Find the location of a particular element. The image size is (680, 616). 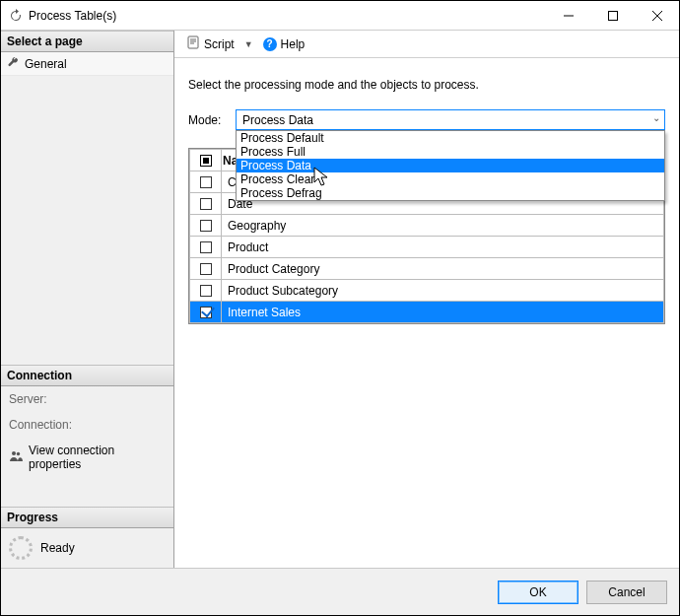

cancel-button: Cancel is located at coordinates (627, 592).